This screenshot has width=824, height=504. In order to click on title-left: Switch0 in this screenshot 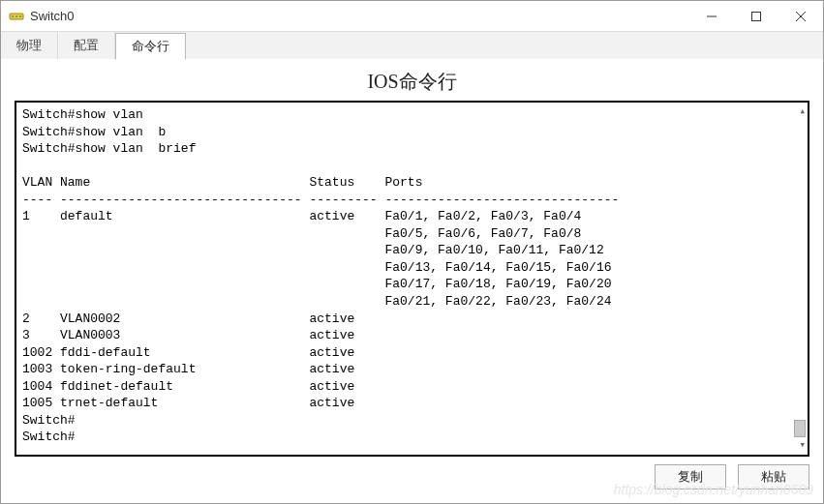, I will do `click(42, 16)`.